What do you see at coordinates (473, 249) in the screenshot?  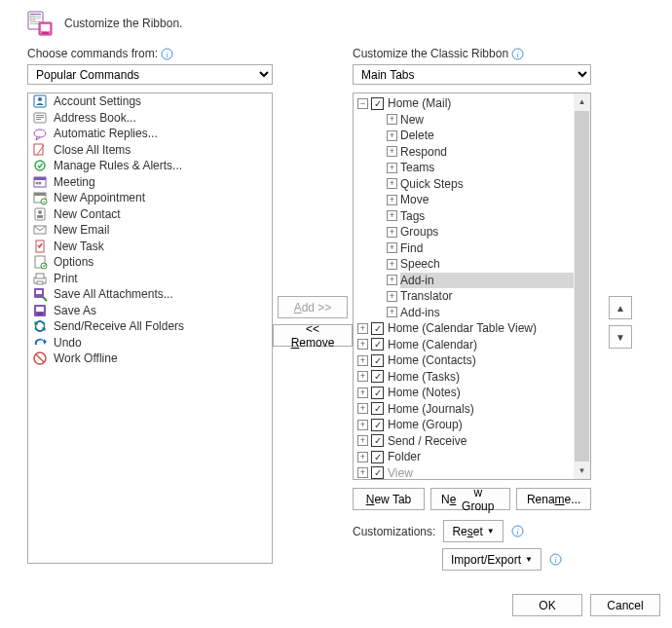 I see `tree-item: +Find` at bounding box center [473, 249].